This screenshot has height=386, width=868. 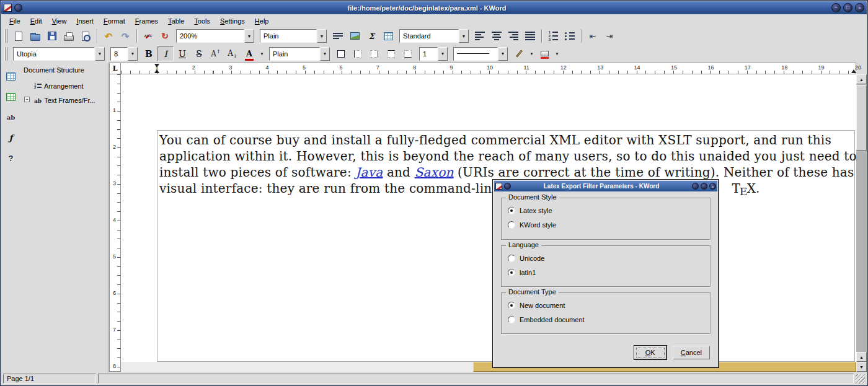 I want to click on font-size-input: 8, so click(x=119, y=54).